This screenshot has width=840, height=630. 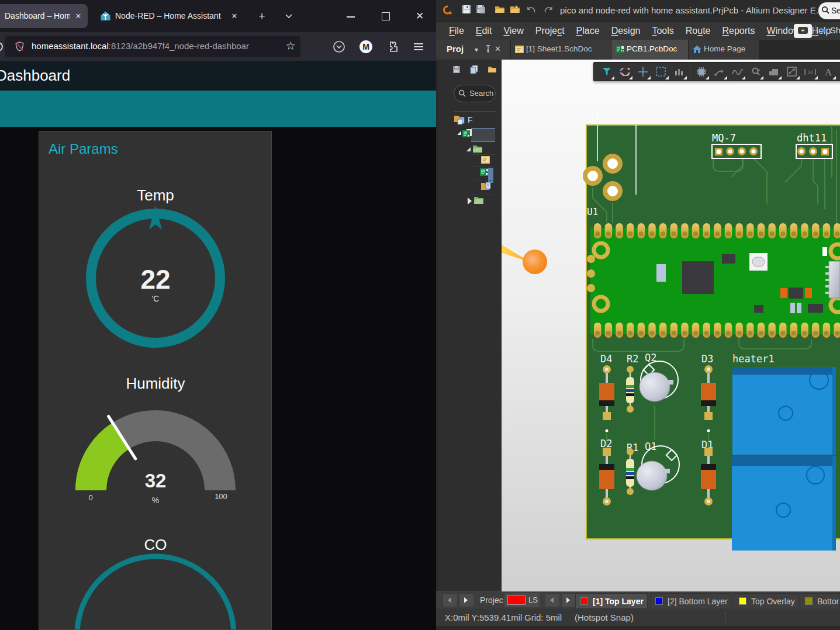 What do you see at coordinates (522, 600) in the screenshot?
I see `layer-set-button: LS` at bounding box center [522, 600].